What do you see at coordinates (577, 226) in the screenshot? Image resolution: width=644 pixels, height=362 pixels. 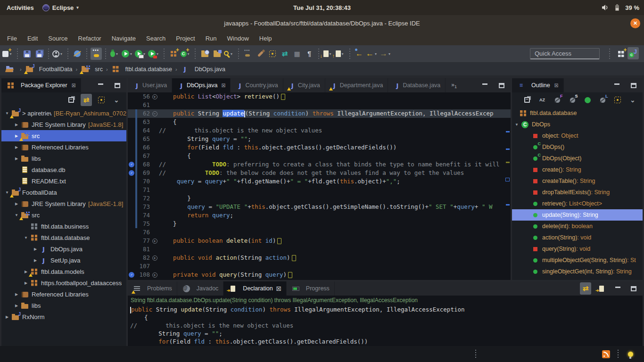 I see `outline-item-delete-int: delete(int) : boolean` at bounding box center [577, 226].